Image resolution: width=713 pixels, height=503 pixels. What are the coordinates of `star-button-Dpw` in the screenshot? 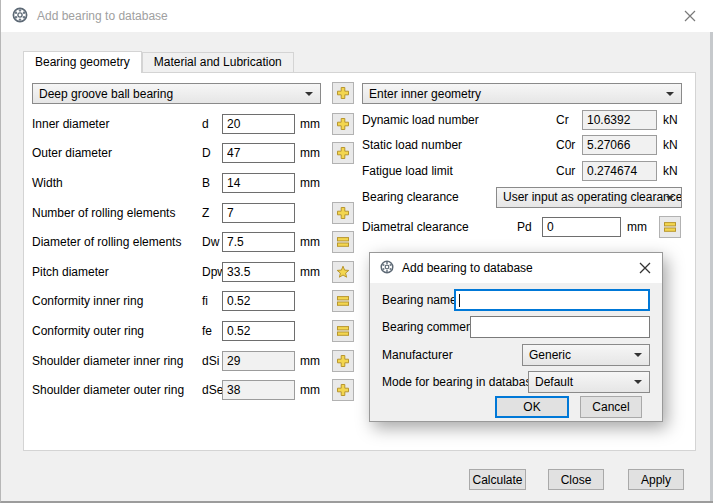 It's located at (343, 272).